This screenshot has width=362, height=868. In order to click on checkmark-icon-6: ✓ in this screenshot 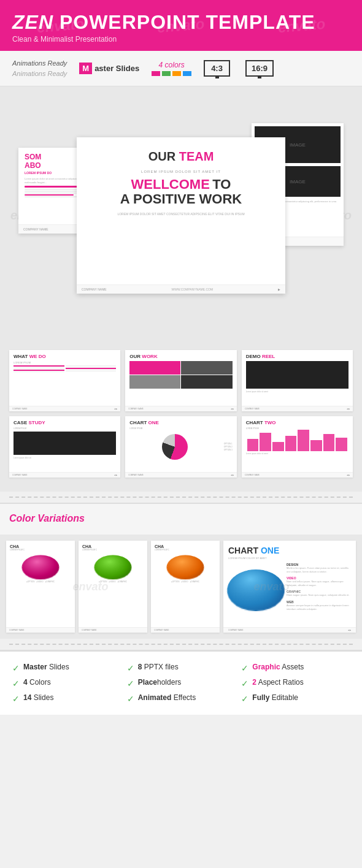, I will do `click(245, 683)`.